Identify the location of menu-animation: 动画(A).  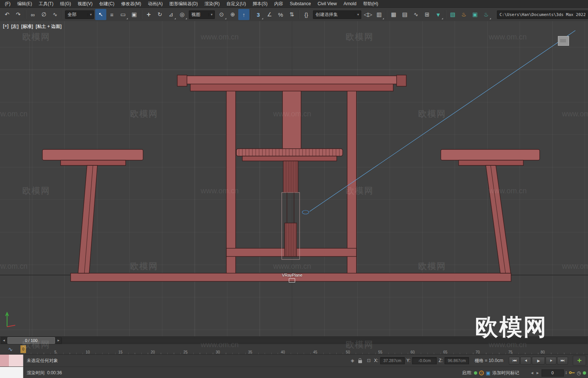
(155, 4).